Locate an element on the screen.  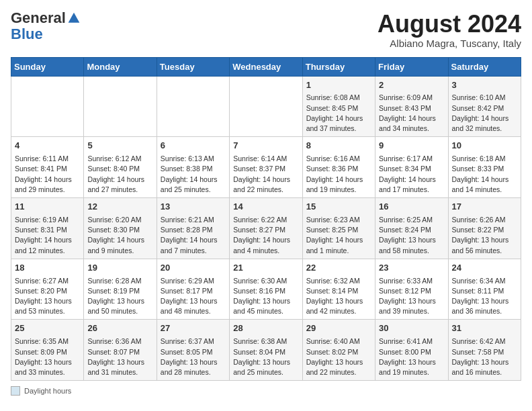
day-info: Sunrise: 6:27 AM Sunset: 8:20 PM Dayligh… is located at coordinates (47, 297).